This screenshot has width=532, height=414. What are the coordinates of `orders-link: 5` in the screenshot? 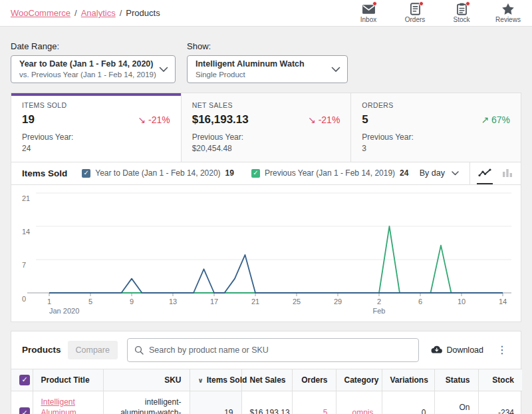 It's located at (326, 411).